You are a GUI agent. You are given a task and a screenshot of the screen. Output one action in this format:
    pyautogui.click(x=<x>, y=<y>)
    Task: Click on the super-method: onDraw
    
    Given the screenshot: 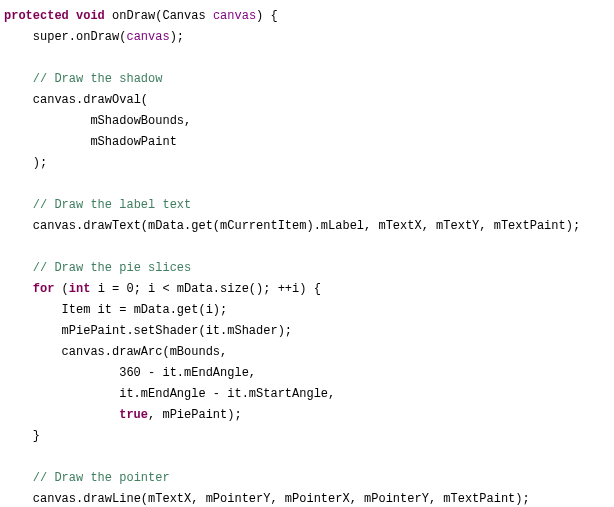 What is the action you would take?
    pyautogui.click(x=98, y=37)
    